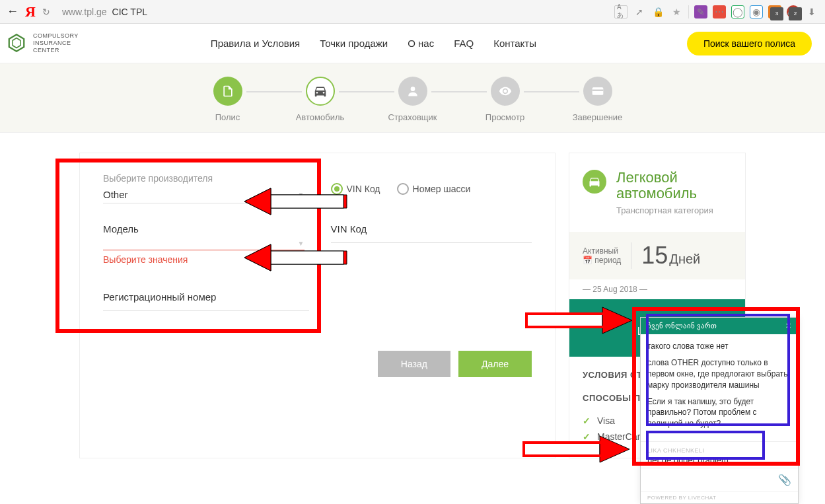 Image resolution: width=825 pixels, height=504 pixels. Describe the element at coordinates (657, 256) in the screenshot. I see `period-box: Активный 📅 период 15 Дней` at that location.